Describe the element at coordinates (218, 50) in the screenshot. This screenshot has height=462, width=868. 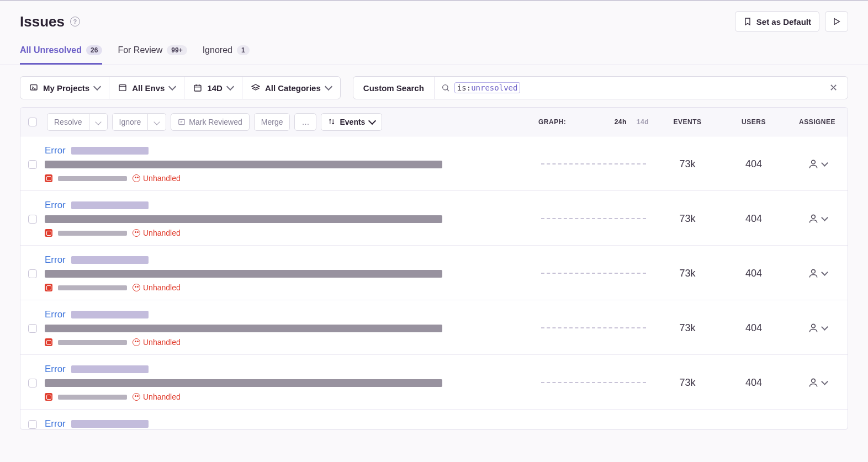
I see `tab-label: Ignored` at that location.